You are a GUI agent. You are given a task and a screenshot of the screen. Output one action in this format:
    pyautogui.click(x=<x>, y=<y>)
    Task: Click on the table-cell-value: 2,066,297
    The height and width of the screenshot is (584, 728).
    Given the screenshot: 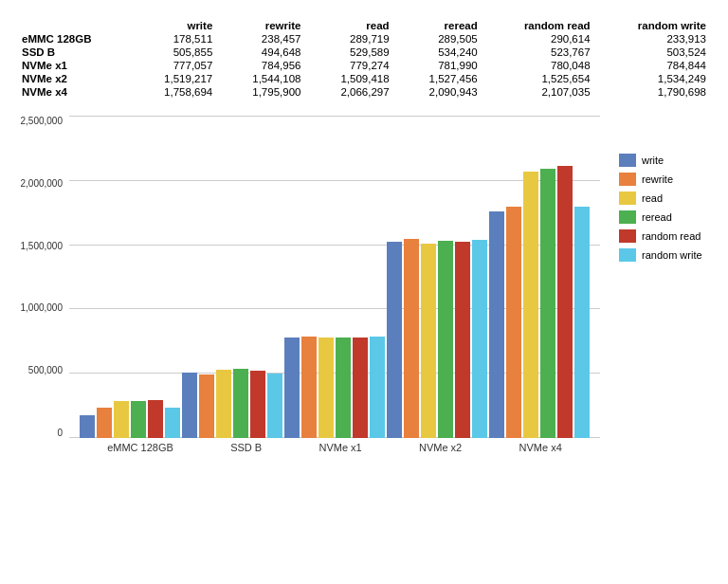 What is the action you would take?
    pyautogui.click(x=353, y=92)
    